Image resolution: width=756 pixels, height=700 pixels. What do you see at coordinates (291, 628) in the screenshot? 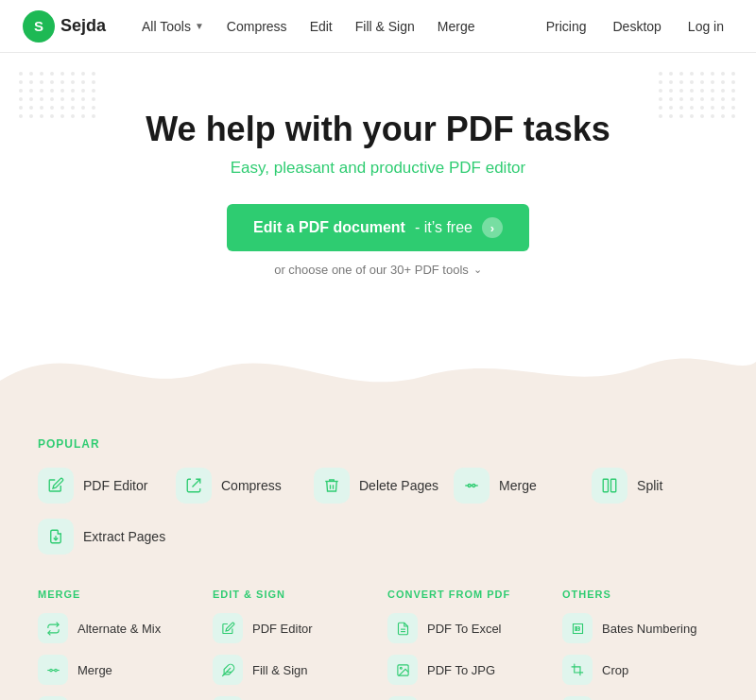
I see `cat-item-pdf-editor: PDF Editor` at bounding box center [291, 628].